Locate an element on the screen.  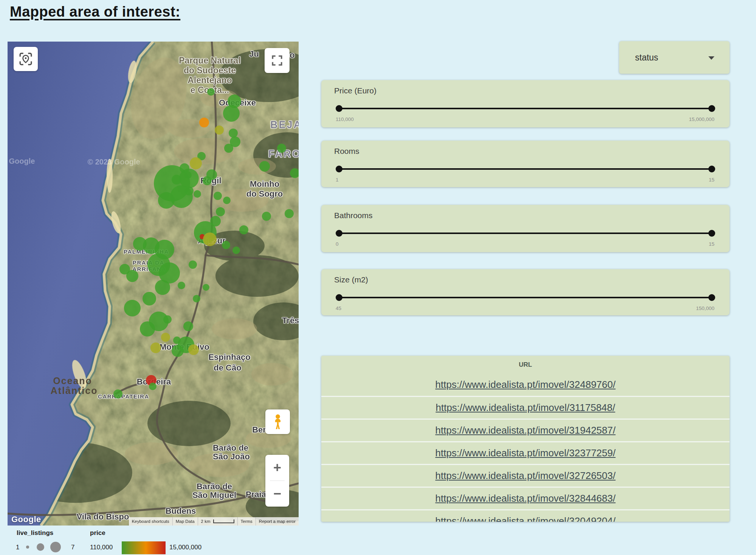
map-attribution-bar: Keyboard shortcutsMap Data2 kmTermsRepor… is located at coordinates (214, 521).